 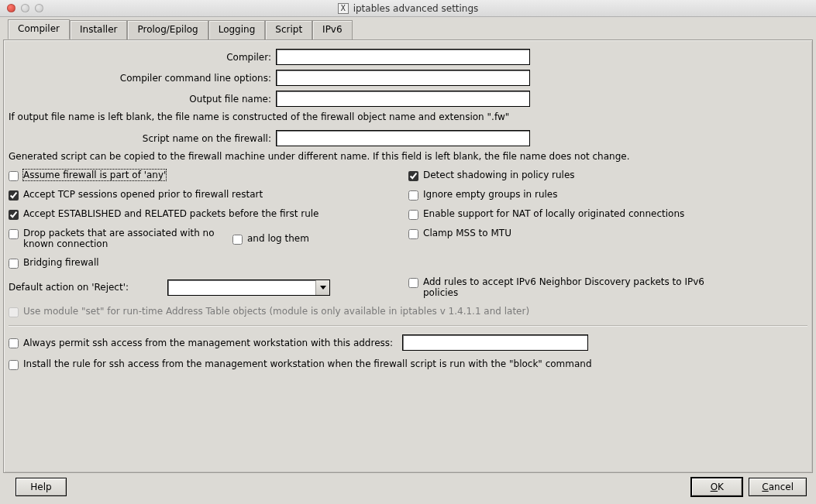 I want to click on chk-accept-tcp: Accept TCP sessions opened prior to fire…, so click(x=206, y=195).